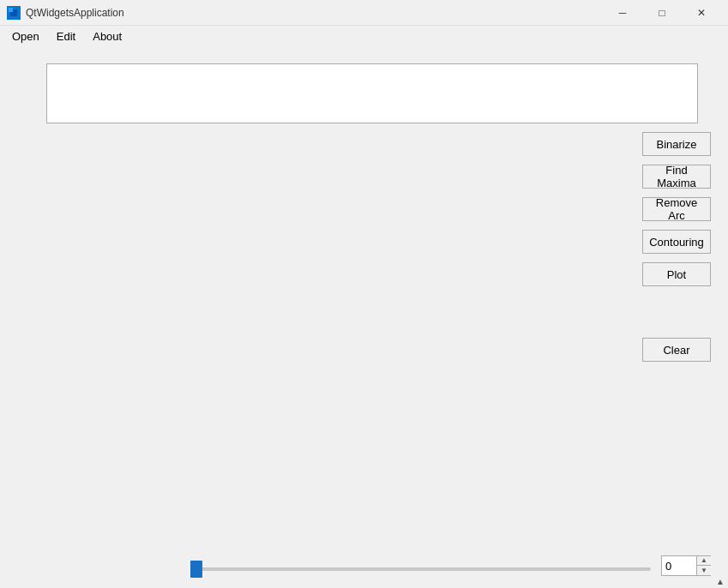  Describe the element at coordinates (677, 274) in the screenshot. I see `plot-button: Plot` at that location.